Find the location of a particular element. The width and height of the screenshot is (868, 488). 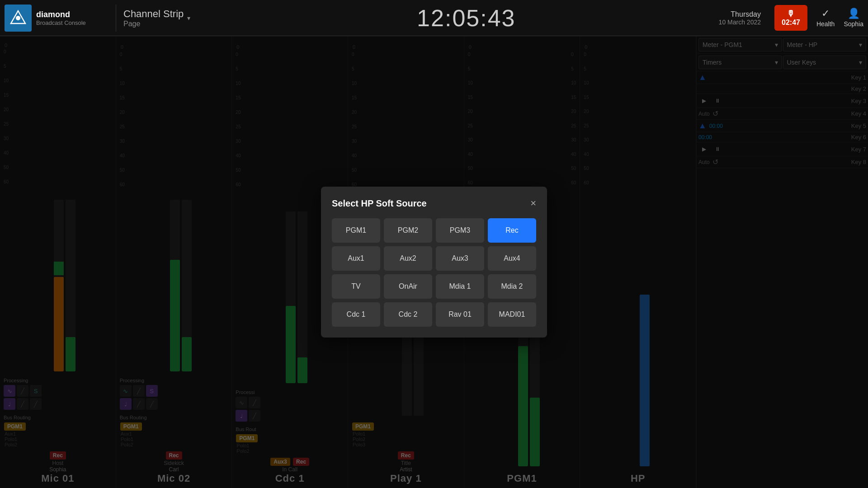

source-onair-btn: OnAir is located at coordinates (408, 286).